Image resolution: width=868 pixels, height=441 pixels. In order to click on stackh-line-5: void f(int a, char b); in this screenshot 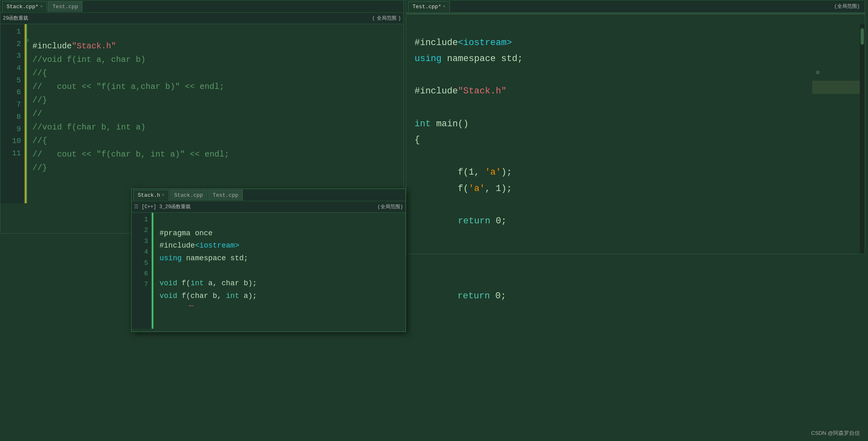, I will do `click(208, 283)`.